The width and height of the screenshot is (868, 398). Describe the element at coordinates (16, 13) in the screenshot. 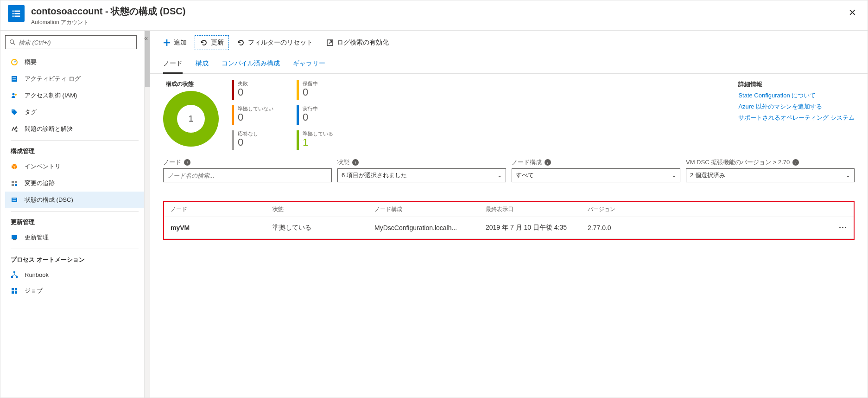

I see `resource-icon` at that location.